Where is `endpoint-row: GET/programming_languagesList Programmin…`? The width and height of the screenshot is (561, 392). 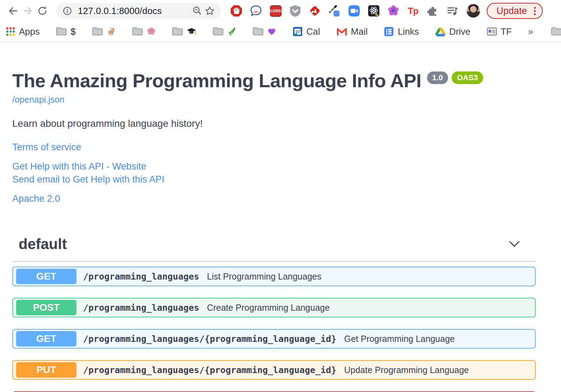
endpoint-row: GET/programming_languagesList Programmin… is located at coordinates (274, 276).